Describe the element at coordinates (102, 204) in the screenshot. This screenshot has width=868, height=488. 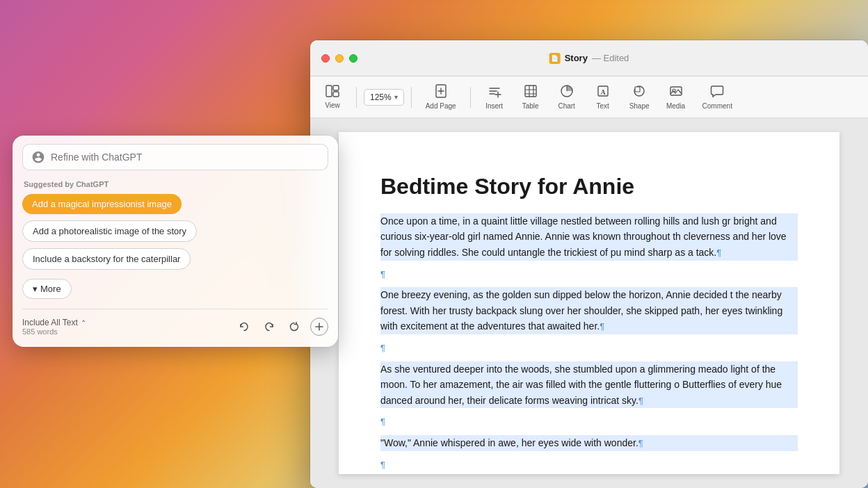
I see `suggestion-magical-image: Add a magical impressionist image` at that location.